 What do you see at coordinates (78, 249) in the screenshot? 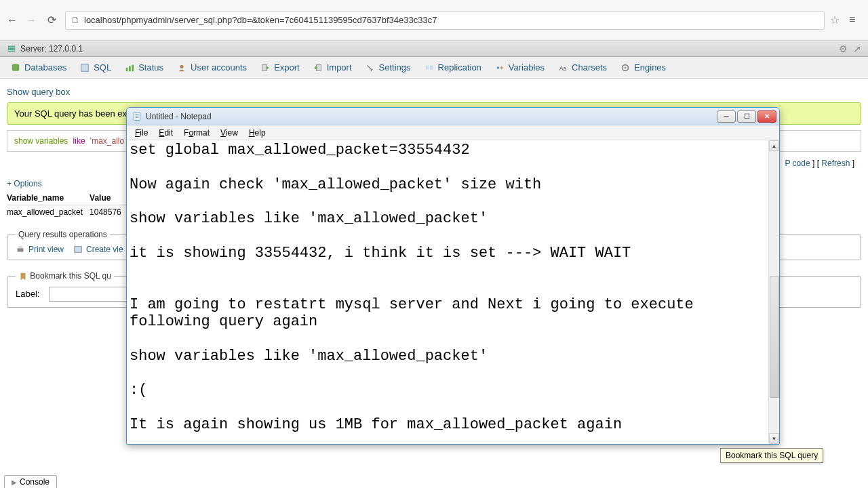
I see `create-view-icon` at bounding box center [78, 249].